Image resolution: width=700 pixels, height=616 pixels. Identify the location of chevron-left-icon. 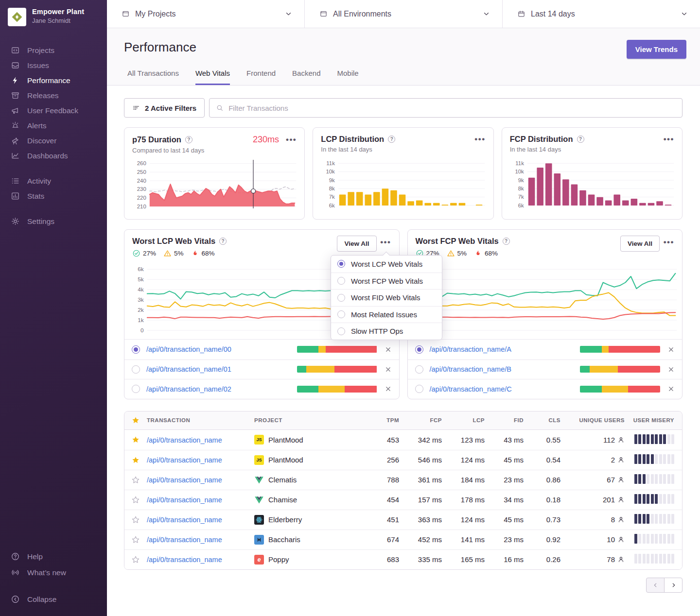
(655, 585).